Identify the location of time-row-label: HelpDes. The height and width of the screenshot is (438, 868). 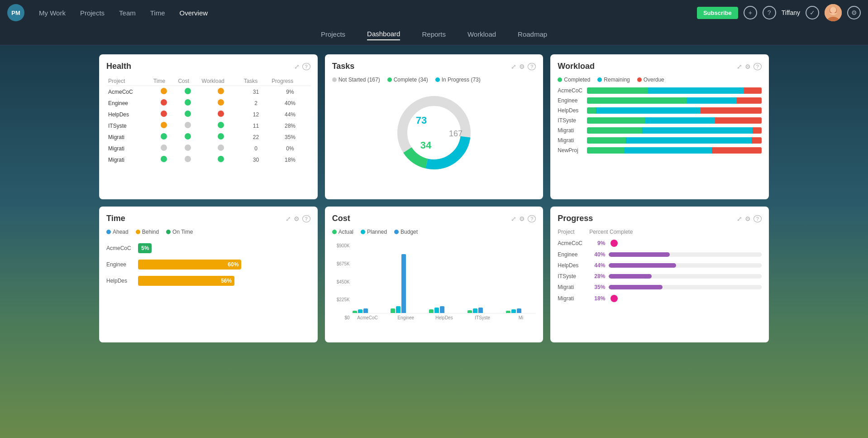
(122, 281).